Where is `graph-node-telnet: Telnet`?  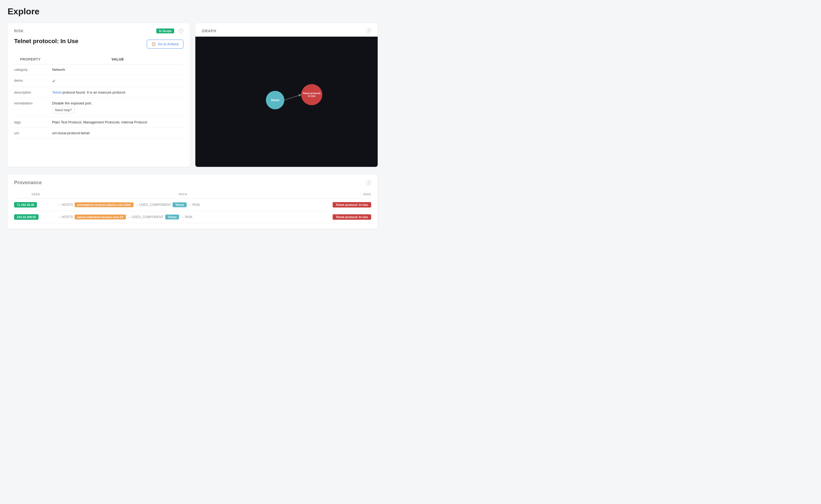 graph-node-telnet: Telnet is located at coordinates (275, 100).